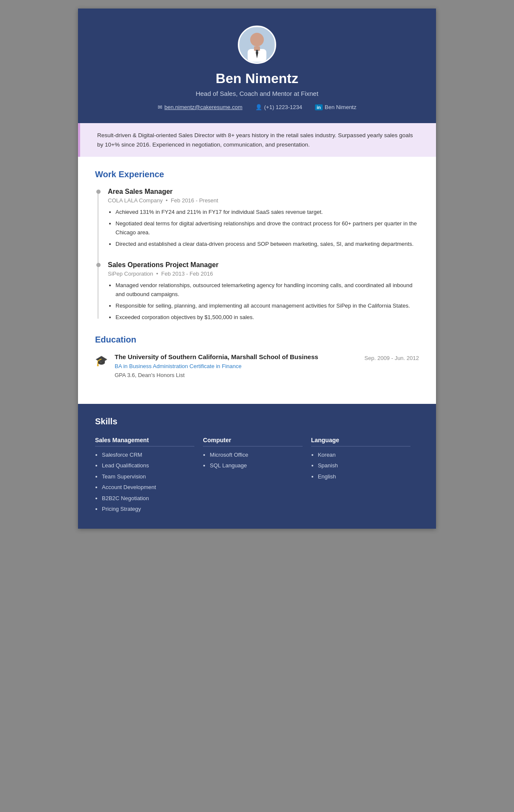 This screenshot has height=812, width=514. What do you see at coordinates (364, 466) in the screenshot?
I see `skill-spanish: Spanish` at bounding box center [364, 466].